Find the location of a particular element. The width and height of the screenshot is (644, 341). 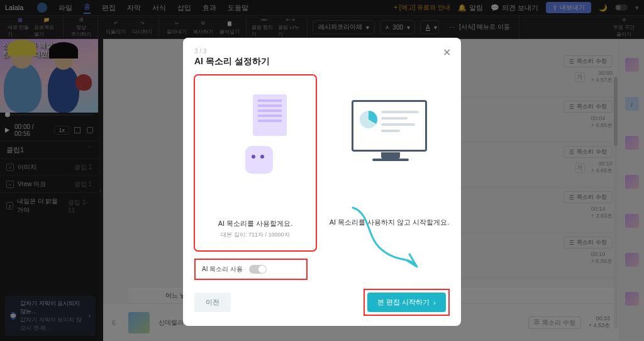

ai-voice-toggle-box: AI 목소리 사용 is located at coordinates (251, 269).